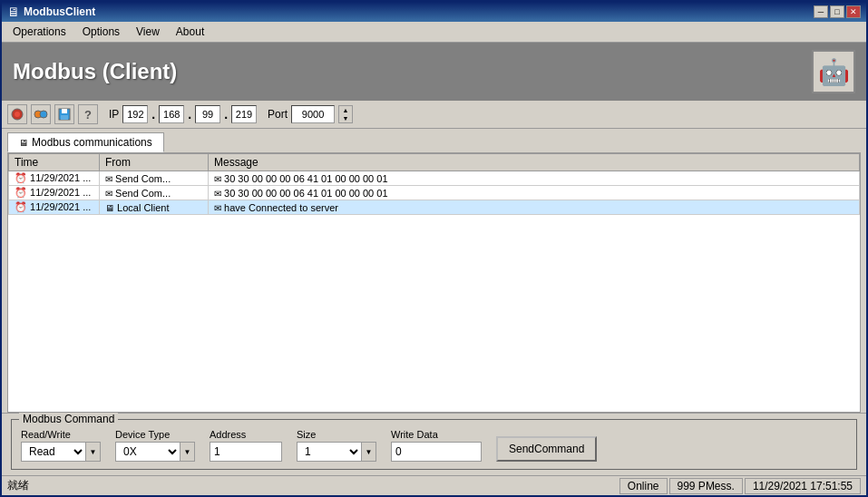  Describe the element at coordinates (94, 72) in the screenshot. I see `app-title: Modbus (Client)` at that location.